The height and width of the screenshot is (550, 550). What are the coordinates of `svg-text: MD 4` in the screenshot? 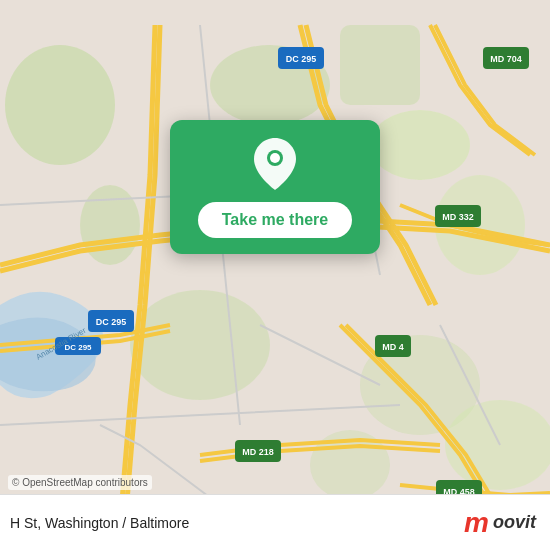 It's located at (393, 347).